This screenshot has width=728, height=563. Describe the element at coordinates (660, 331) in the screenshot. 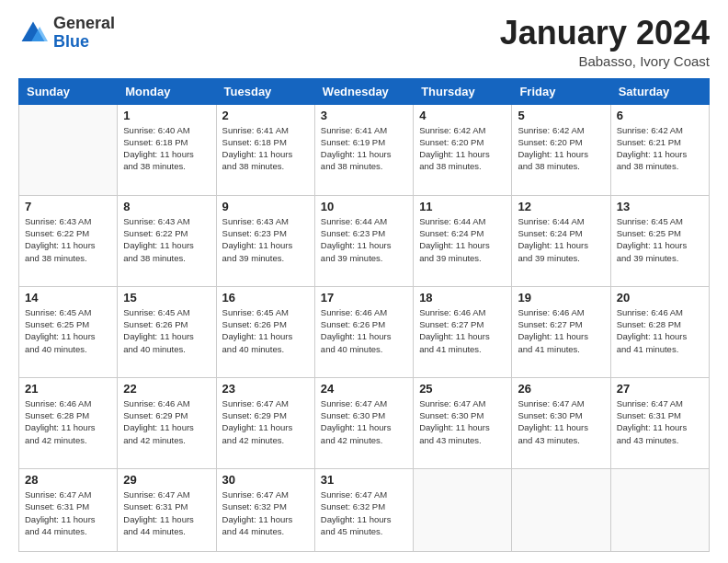

I see `table-row: 20Sunrise: 6:46 AMSunset: 6:28 PMDayligh…` at that location.